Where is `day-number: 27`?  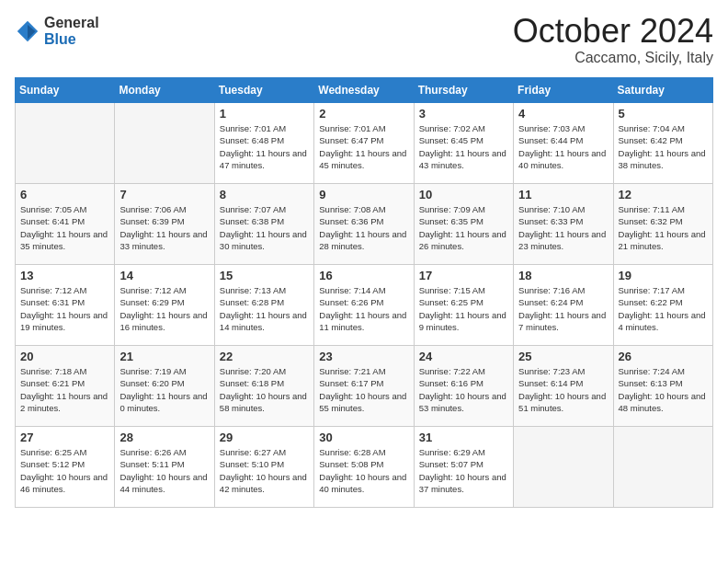
day-number: 27 is located at coordinates (64, 438).